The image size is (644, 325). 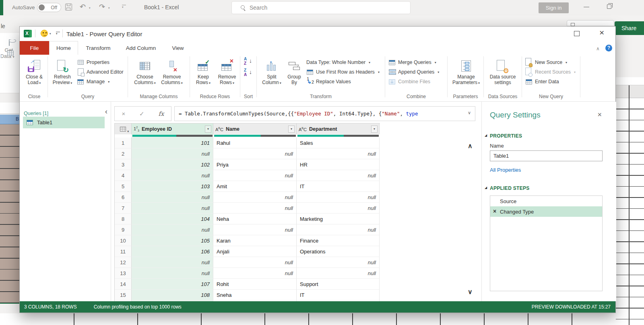 What do you see at coordinates (600, 115) in the screenshot?
I see `close-pane-icon: ×` at bounding box center [600, 115].